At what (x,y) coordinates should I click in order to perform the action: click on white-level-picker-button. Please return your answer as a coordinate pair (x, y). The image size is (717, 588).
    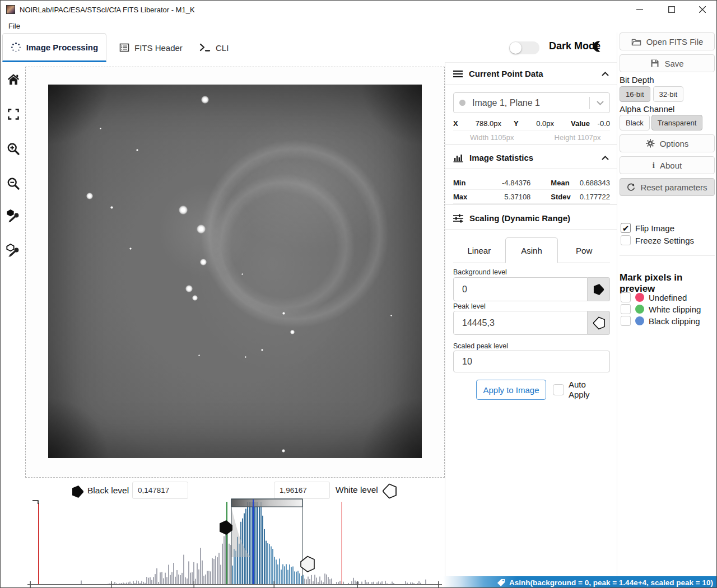
    Looking at the image, I should click on (13, 250).